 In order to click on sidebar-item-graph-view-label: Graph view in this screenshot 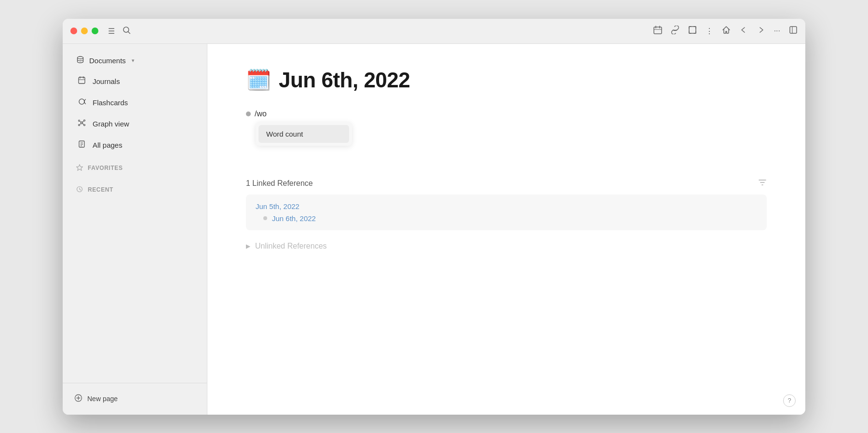, I will do `click(111, 124)`.